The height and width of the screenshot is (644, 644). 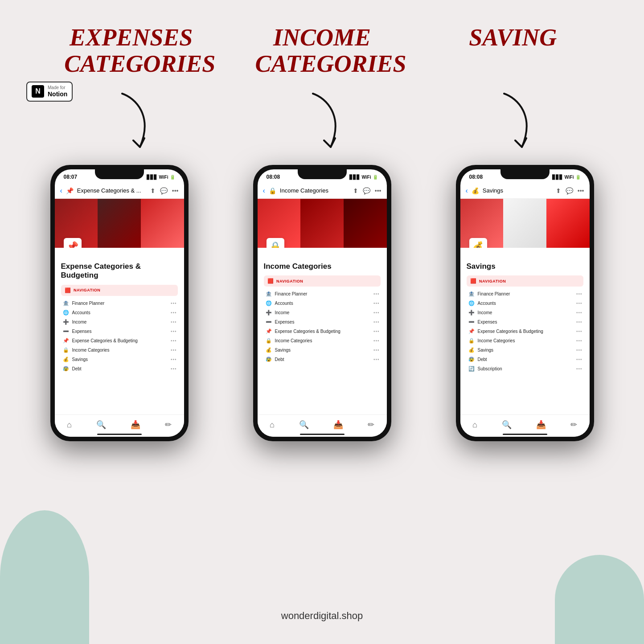 What do you see at coordinates (338, 425) in the screenshot?
I see `inbox-icon-2: 📥` at bounding box center [338, 425].